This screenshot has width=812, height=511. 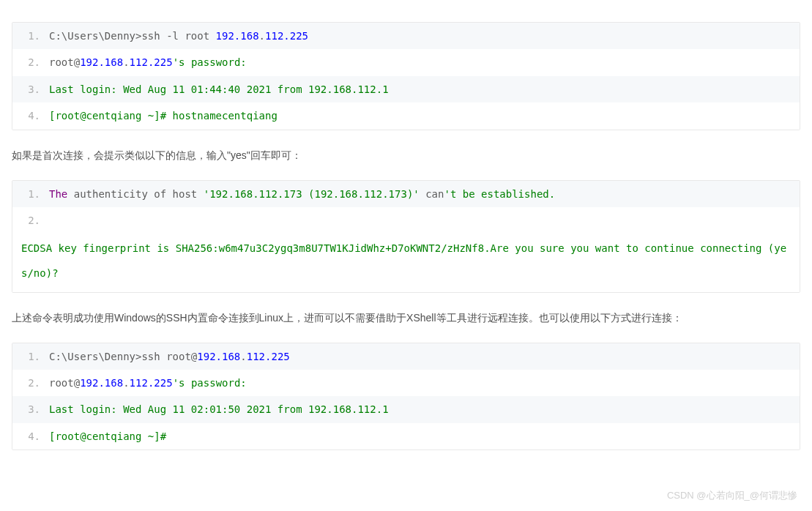 I want to click on code-line: 3.Last login: Wed Aug 11 02:01:50 2021 f…, so click(x=406, y=409).